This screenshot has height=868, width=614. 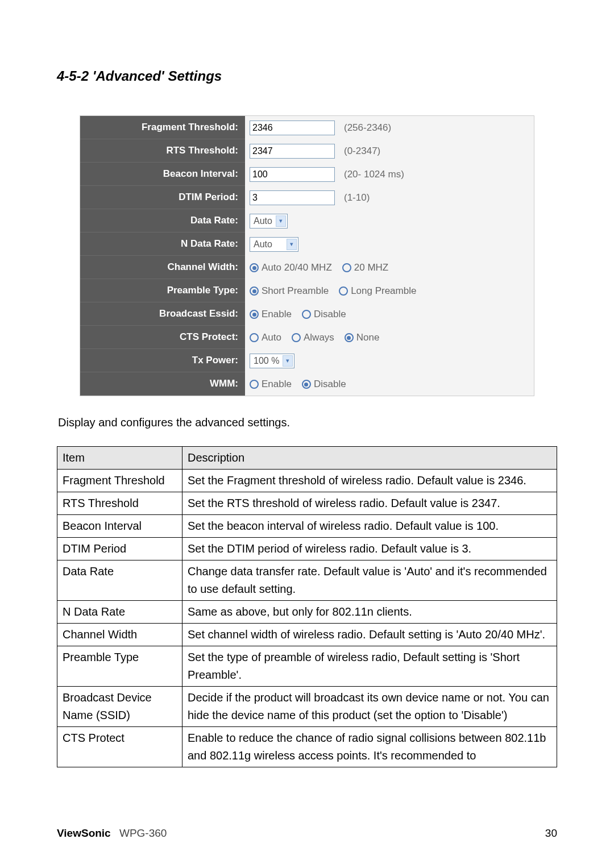 I want to click on table-cell-desc: Set the beacon interval of wireless radi…, so click(x=370, y=526).